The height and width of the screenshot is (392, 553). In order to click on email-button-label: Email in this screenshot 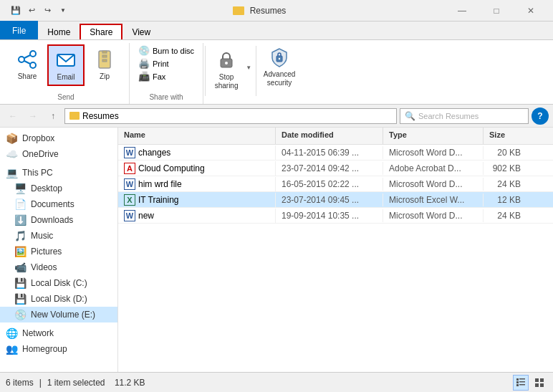, I will do `click(66, 77)`.